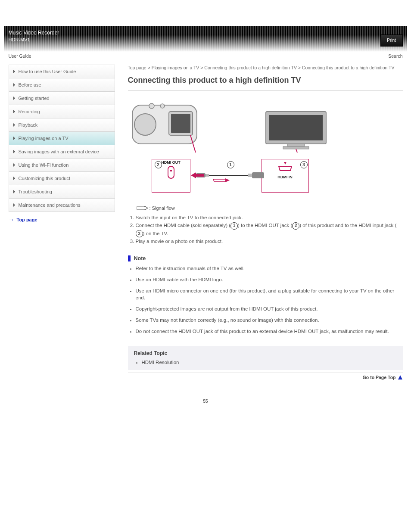 Image resolution: width=411 pixels, height=532 pixels. I want to click on sidebar-item-saving-external: Saving images with an external device, so click(62, 152).